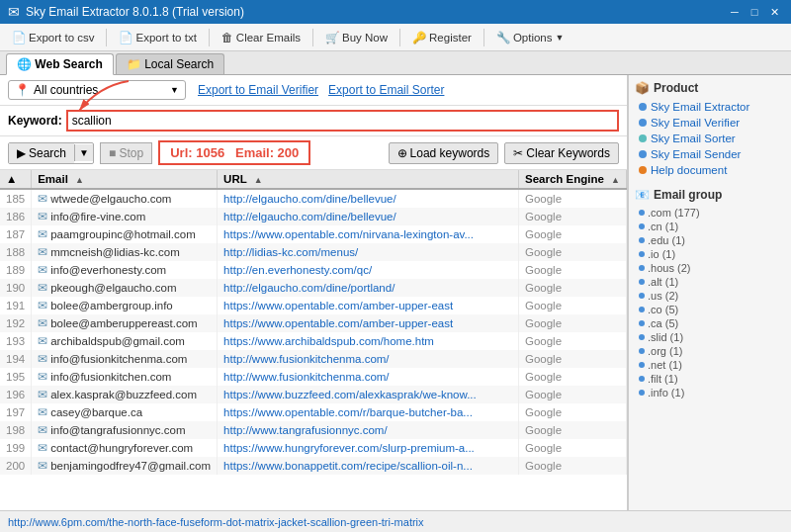 This screenshot has height=532, width=791. Describe the element at coordinates (530, 38) in the screenshot. I see `options-button: 🔧 Options ▼` at that location.